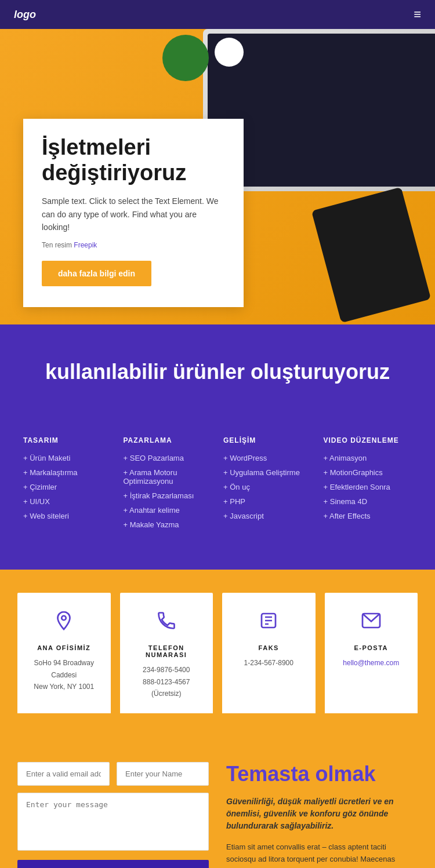 This screenshot has height=868, width=435. Describe the element at coordinates (371, 663) in the screenshot. I see `contact-email-link: hello@theme.com` at that location.